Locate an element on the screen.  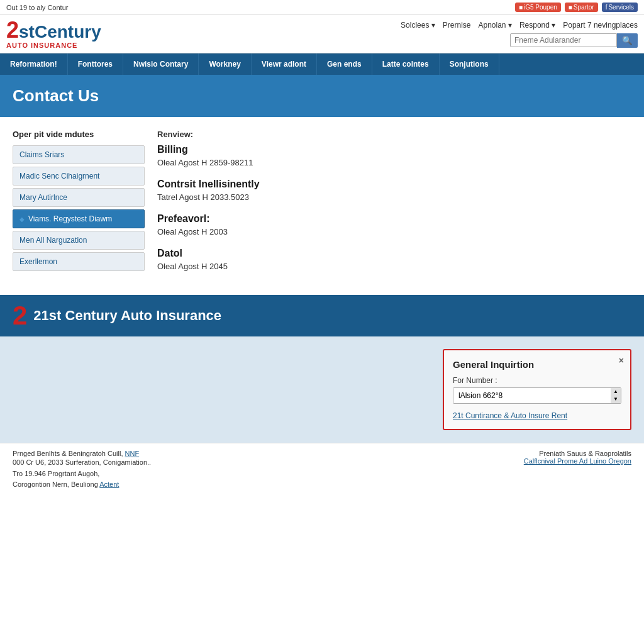
prefeavorl-section: Prefeavorl: Oleal Agost H 2003 is located at coordinates (394, 225).